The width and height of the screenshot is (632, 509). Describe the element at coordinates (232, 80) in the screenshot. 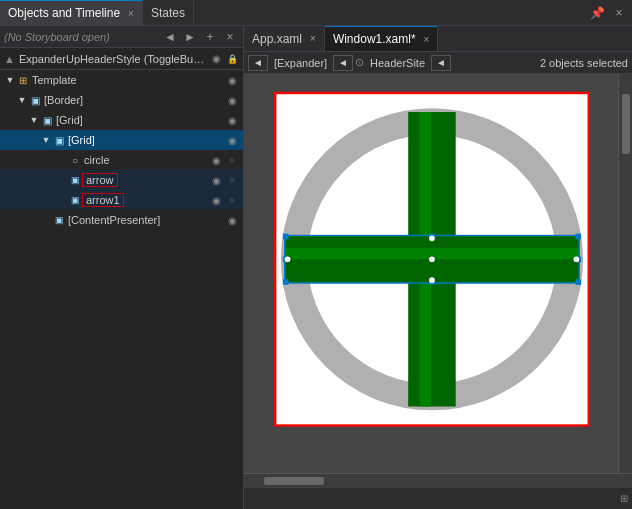

I see `tree-actions-template: ◉` at that location.